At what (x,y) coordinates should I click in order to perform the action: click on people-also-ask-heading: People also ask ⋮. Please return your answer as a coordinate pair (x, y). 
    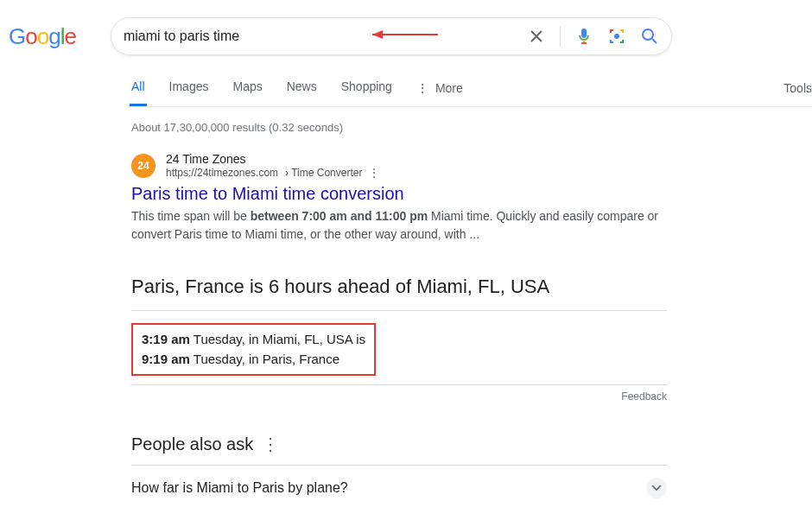
    Looking at the image, I should click on (399, 444).